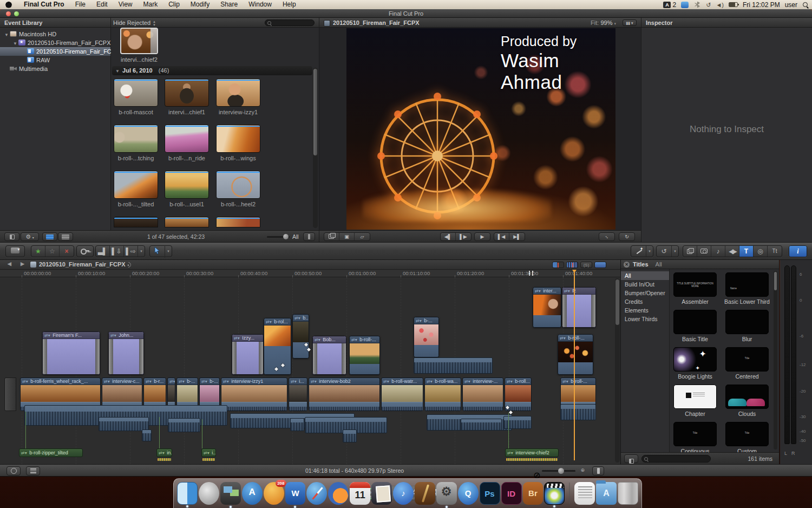 This screenshot has height=508, width=812. What do you see at coordinates (174, 4) in the screenshot?
I see `menu-clip: Clip` at bounding box center [174, 4].